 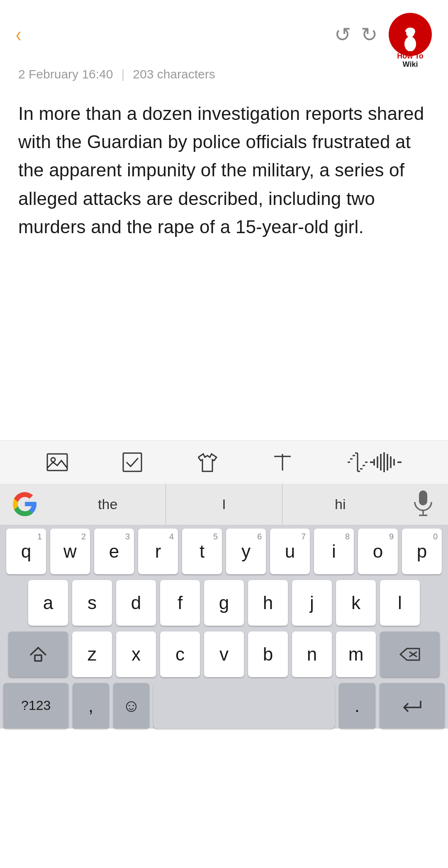 What do you see at coordinates (174, 74) in the screenshot?
I see `character-count: 203 characters` at bounding box center [174, 74].